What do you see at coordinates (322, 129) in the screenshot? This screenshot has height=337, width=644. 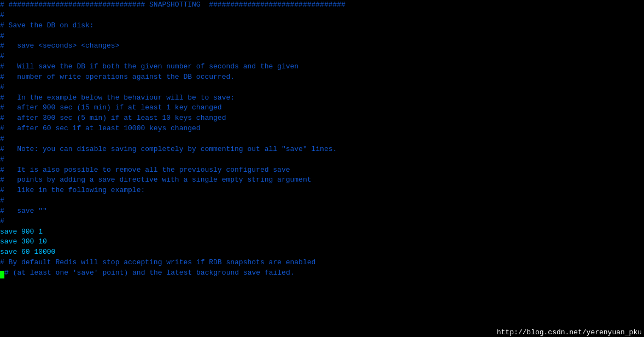 I see `line-12: # after 60 sec if at least 10000 keys ch…` at bounding box center [322, 129].